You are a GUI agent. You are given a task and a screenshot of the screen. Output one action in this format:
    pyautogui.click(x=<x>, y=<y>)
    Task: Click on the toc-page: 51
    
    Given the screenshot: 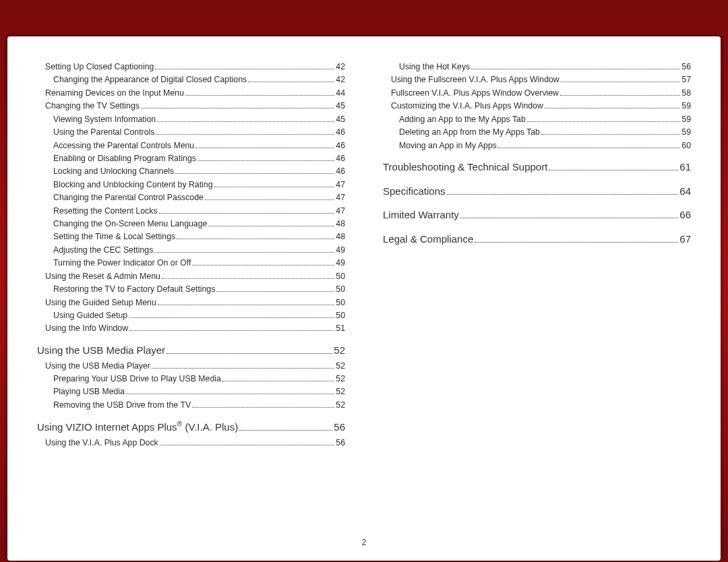 What is the action you would take?
    pyautogui.click(x=340, y=329)
    